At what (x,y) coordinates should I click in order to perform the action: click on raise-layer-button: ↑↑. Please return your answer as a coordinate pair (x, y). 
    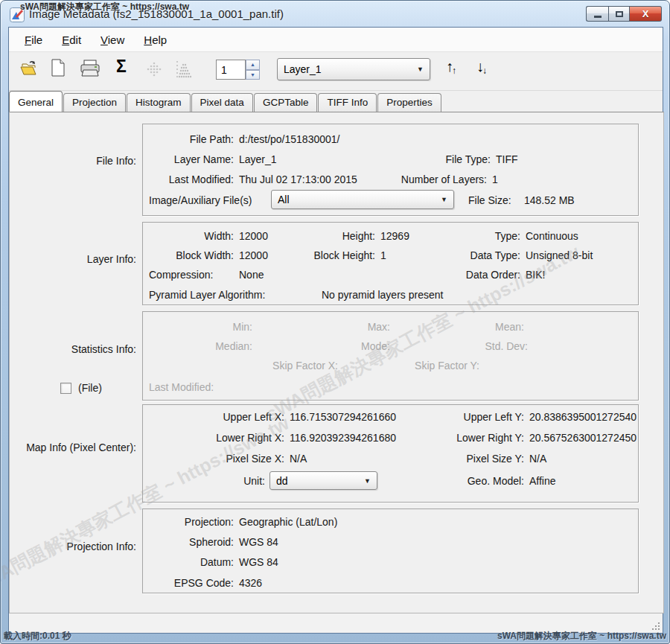
    Looking at the image, I should click on (452, 67).